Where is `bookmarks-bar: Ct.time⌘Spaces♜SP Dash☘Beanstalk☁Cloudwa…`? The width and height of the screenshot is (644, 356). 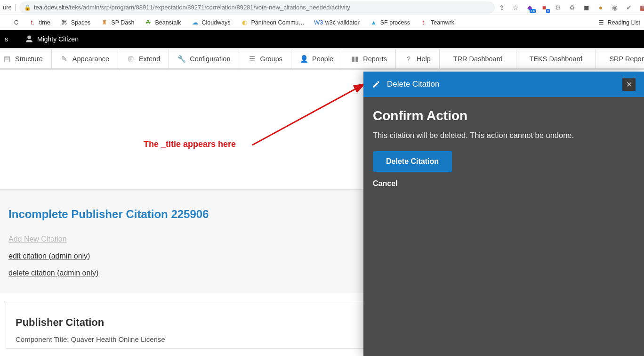 bookmarks-bar: Ct.time⌘Spaces♜SP Dash☘Beanstalk☁Cloudwa… is located at coordinates (322, 23).